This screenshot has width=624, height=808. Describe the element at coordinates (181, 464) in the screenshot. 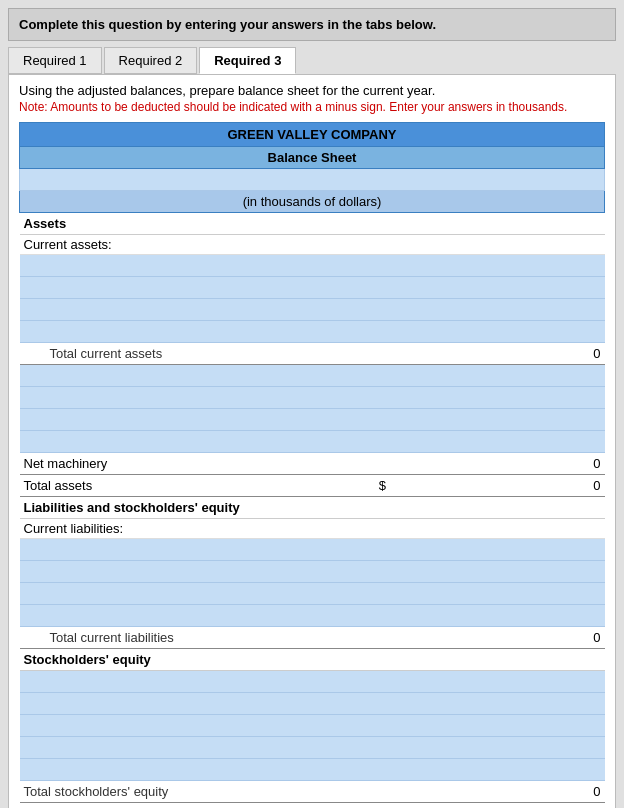

I see `net-machinery-label: Net machinery` at that location.